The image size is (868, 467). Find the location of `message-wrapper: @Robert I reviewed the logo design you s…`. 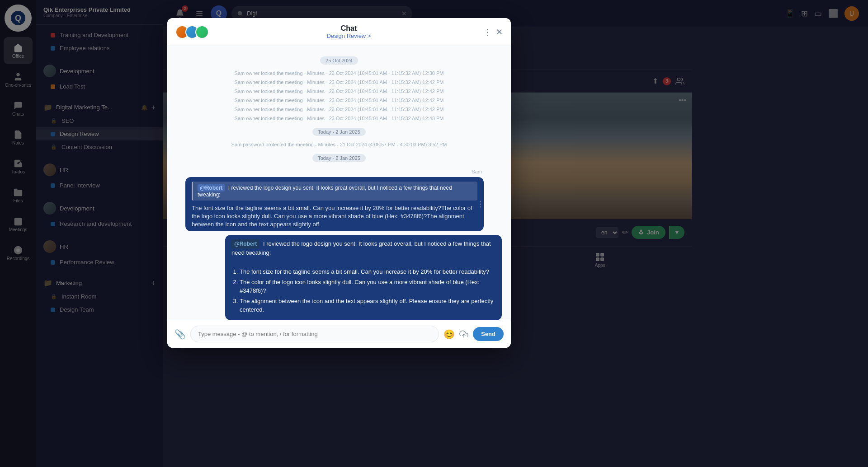

message-wrapper: @Robert I reviewed the logo design you s… is located at coordinates (339, 277).